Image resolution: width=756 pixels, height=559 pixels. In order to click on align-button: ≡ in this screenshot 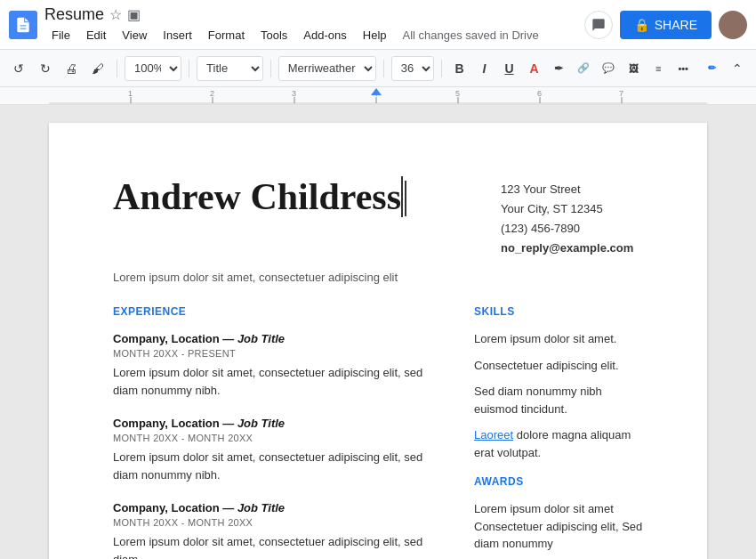, I will do `click(658, 69)`.